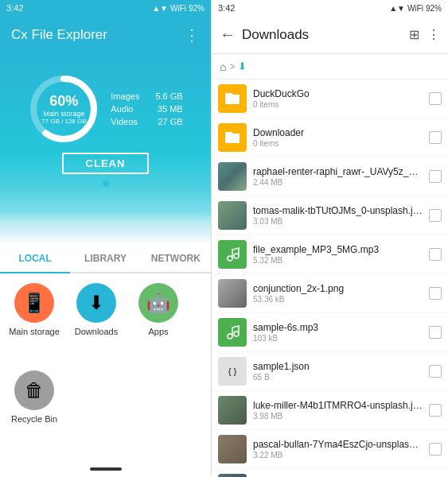 The width and height of the screenshot is (448, 477). Describe the element at coordinates (192, 35) in the screenshot. I see `more-menu-icon: ⋮` at that location.